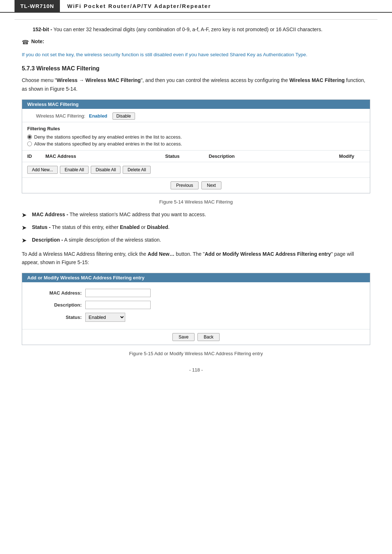 The image size is (392, 554). What do you see at coordinates (139, 6) in the screenshot?
I see `header-title: WiFi Pocket Router/AP/TV Adapter/Repeate…` at bounding box center [139, 6].